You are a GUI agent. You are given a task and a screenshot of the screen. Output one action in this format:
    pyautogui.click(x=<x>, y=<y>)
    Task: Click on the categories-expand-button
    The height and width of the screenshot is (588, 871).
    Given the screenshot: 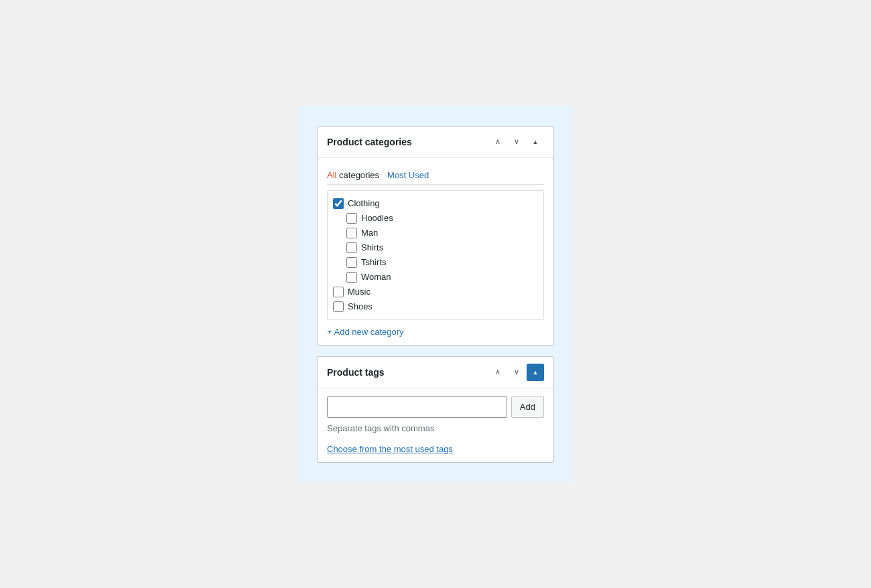 What is the action you would take?
    pyautogui.click(x=535, y=142)
    